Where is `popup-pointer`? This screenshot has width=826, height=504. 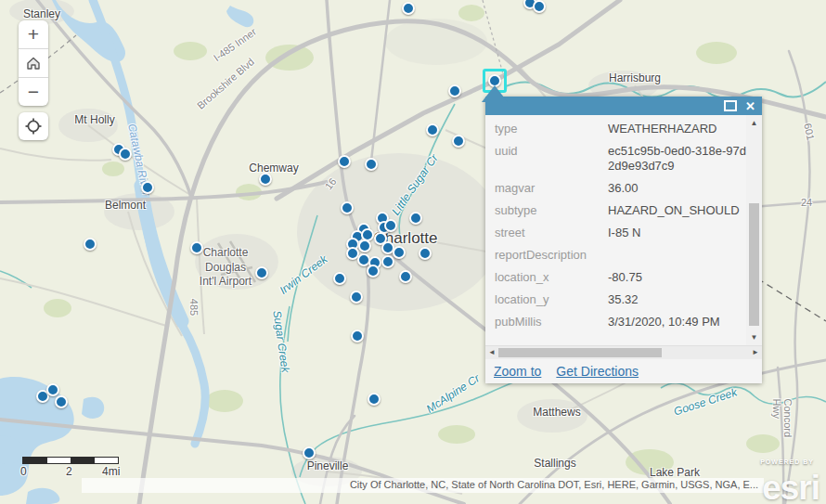 popup-pointer is located at coordinates (495, 94).